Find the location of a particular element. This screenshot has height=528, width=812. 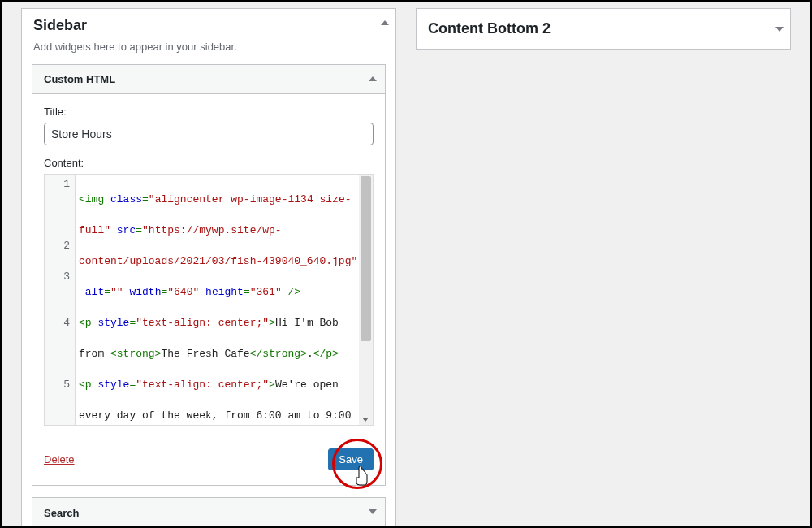

scrollbar-thumb is located at coordinates (365, 258).